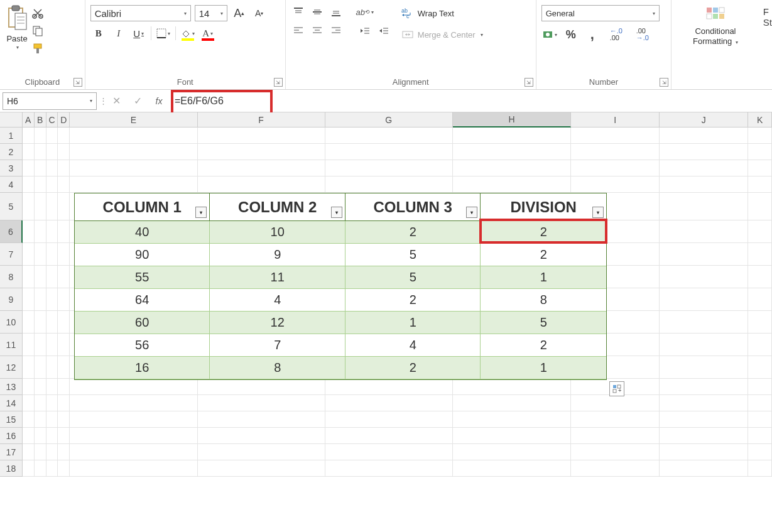 This screenshot has width=772, height=532. Describe the element at coordinates (11, 345) in the screenshot. I see `row-header-11: 11` at that location.